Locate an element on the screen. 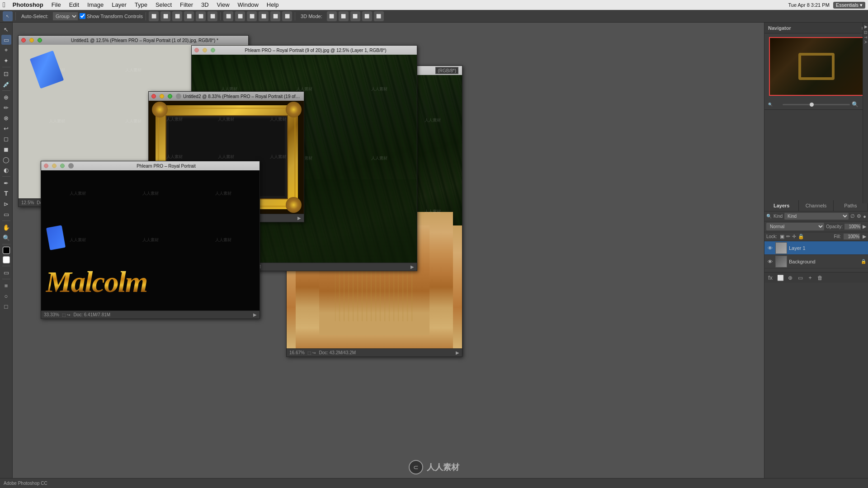  distribute-left-btn: ⬜ is located at coordinates (228, 16).